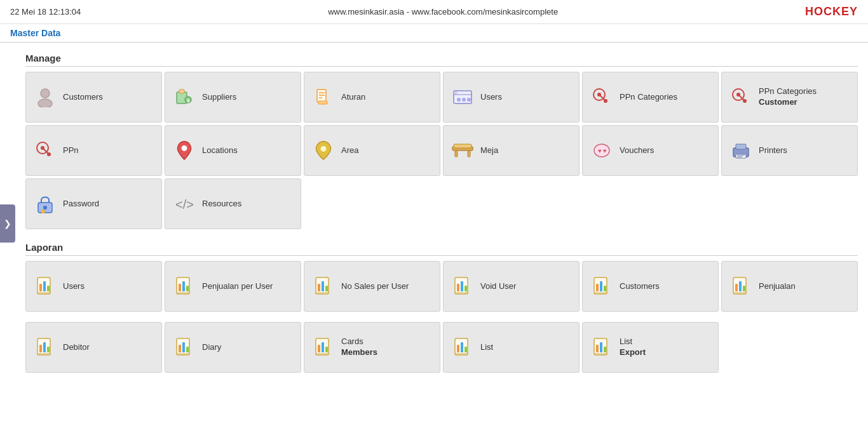 This screenshot has width=868, height=447. What do you see at coordinates (184, 150) in the screenshot?
I see `locations-icon` at bounding box center [184, 150].